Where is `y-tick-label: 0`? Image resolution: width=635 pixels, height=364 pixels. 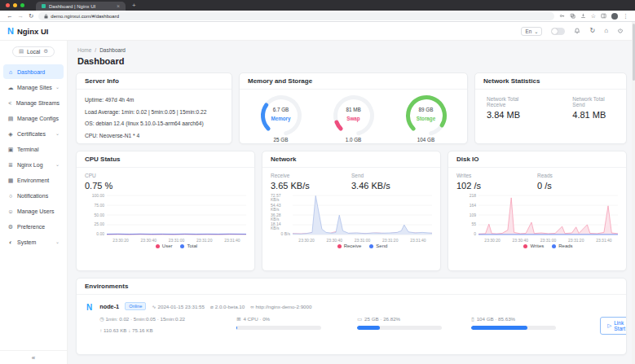
y-tick-label: 0 is located at coordinates (474, 235).